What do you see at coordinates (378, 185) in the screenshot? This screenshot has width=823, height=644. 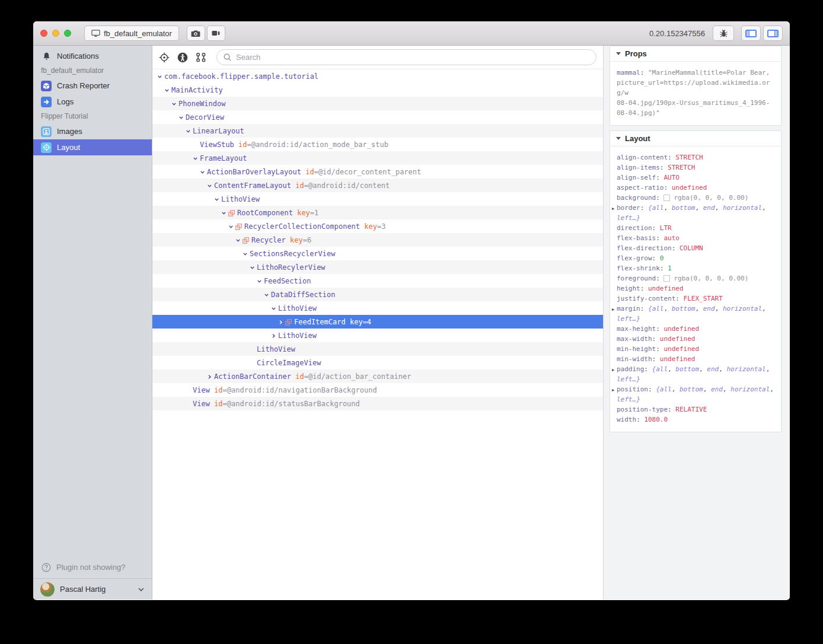 I see `tree-node-contentframelayout: ContentFrameLayout id=@android:id/conten…` at bounding box center [378, 185].